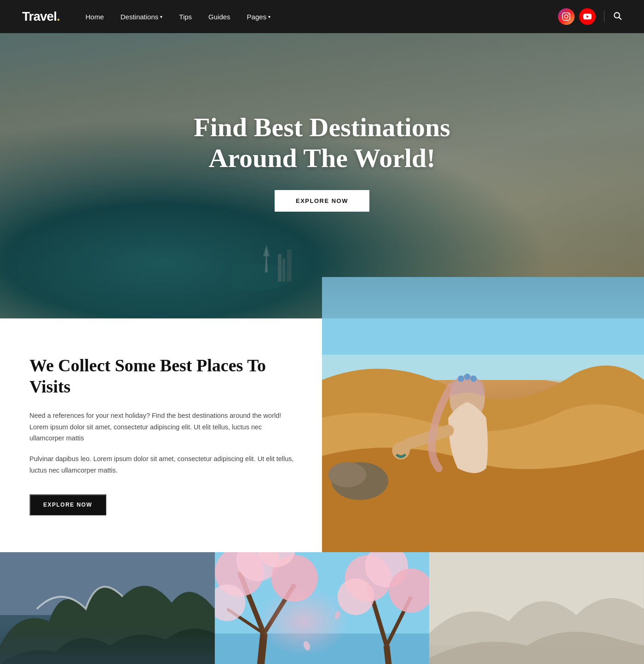 Image resolution: width=644 pixels, height=664 pixels. I want to click on chevron-down-icon-pages: ▾, so click(270, 17).